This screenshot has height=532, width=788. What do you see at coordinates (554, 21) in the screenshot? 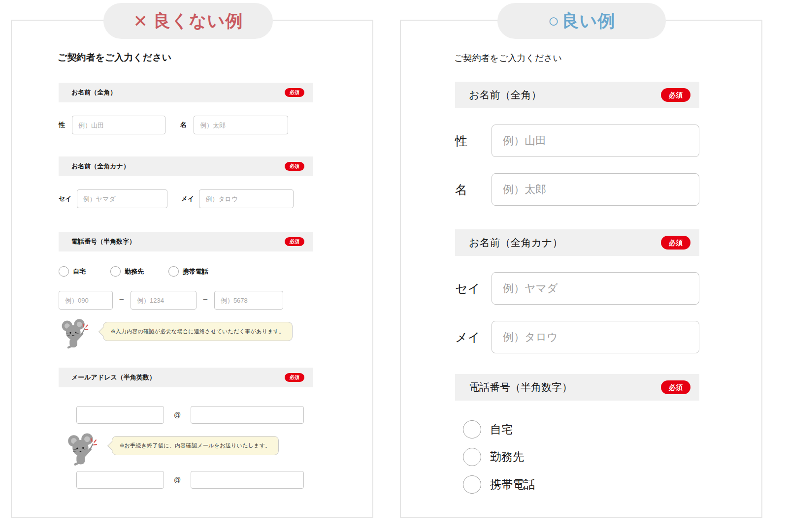
I see `circle-icon: ○` at bounding box center [554, 21].